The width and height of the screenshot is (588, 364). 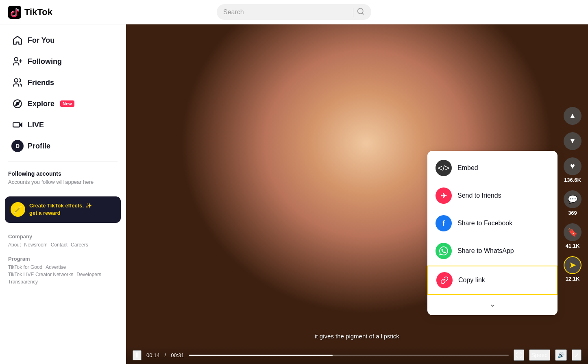 I want to click on search-container, so click(x=294, y=12).